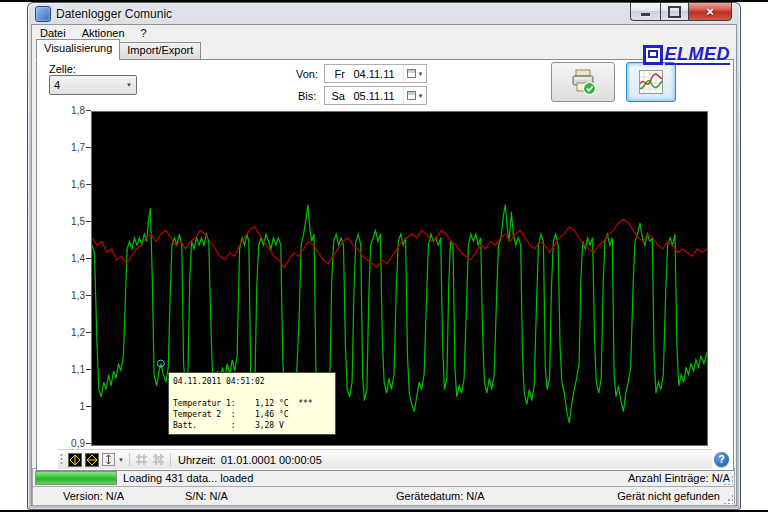 The width and height of the screenshot is (768, 512). Describe the element at coordinates (728, 499) in the screenshot. I see `resize-grip-icon` at that location.